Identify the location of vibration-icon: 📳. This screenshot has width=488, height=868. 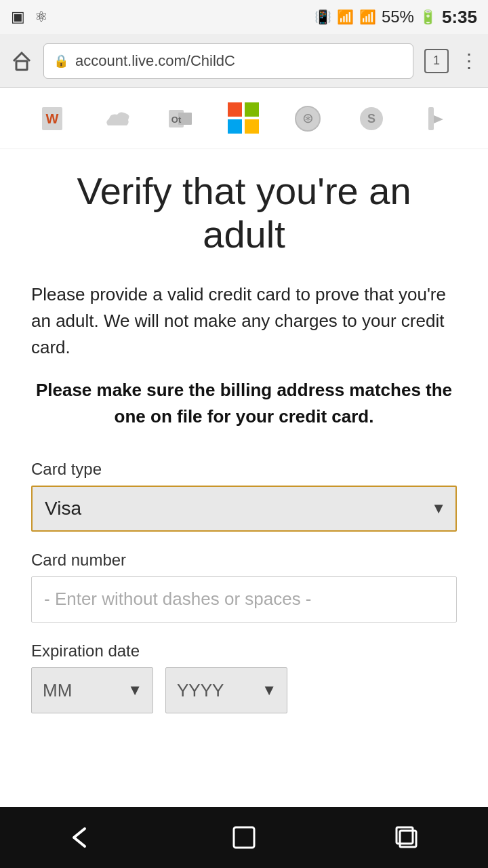
(323, 17).